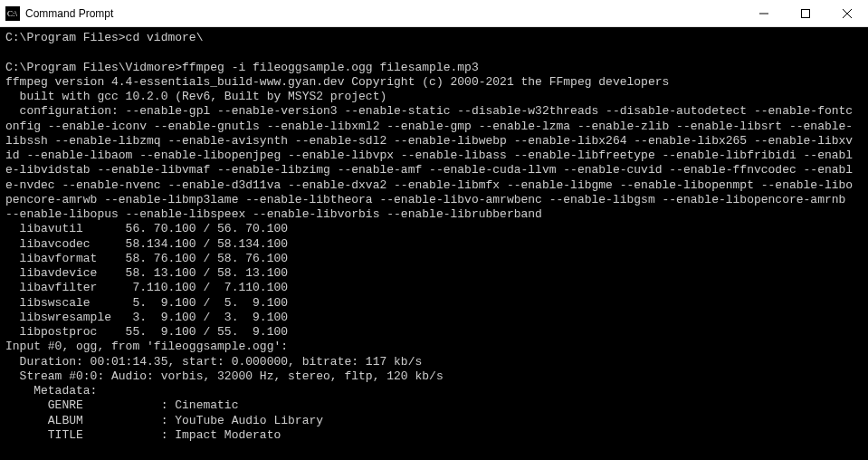 Image resolution: width=868 pixels, height=460 pixels. Describe the element at coordinates (13, 14) in the screenshot. I see `svg-text: C:\` at that location.